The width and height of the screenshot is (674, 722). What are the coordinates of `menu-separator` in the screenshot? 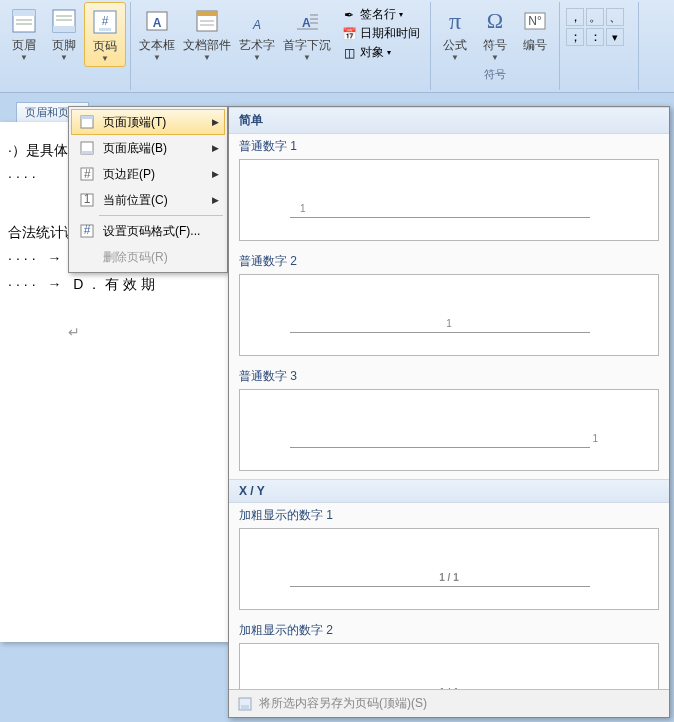 It's located at (161, 216).